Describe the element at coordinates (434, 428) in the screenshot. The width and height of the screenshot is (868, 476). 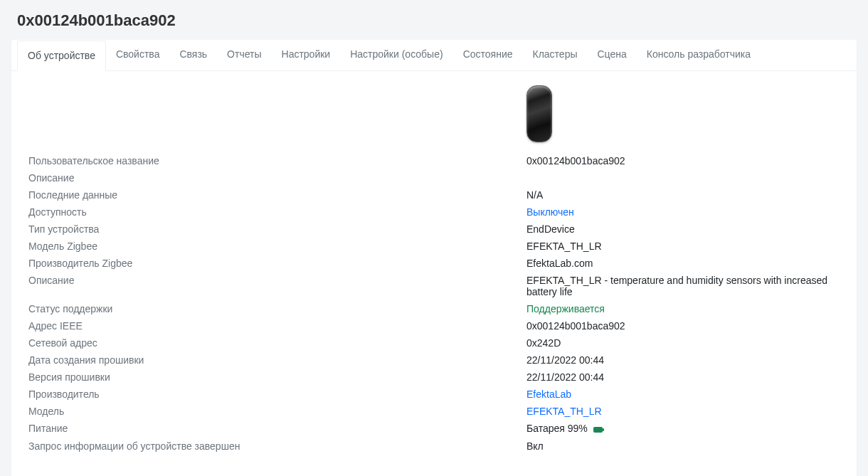
I see `row-power: Питание Батарея 99%` at that location.